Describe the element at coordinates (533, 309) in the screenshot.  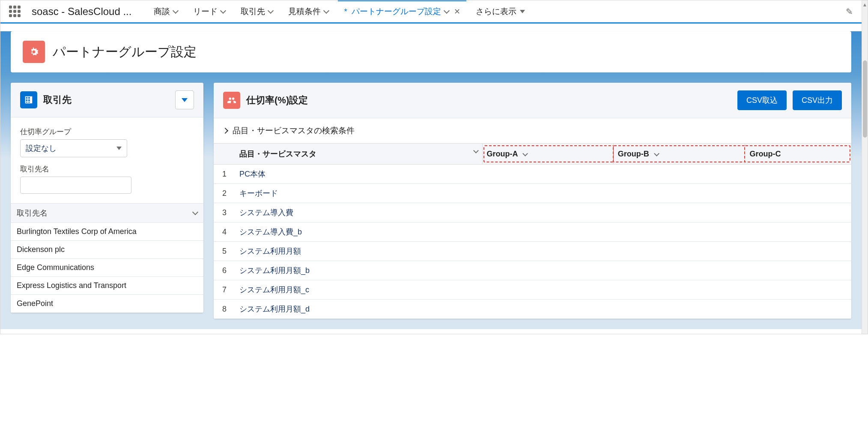
I see `table-row: 8システム利用月額_d` at that location.